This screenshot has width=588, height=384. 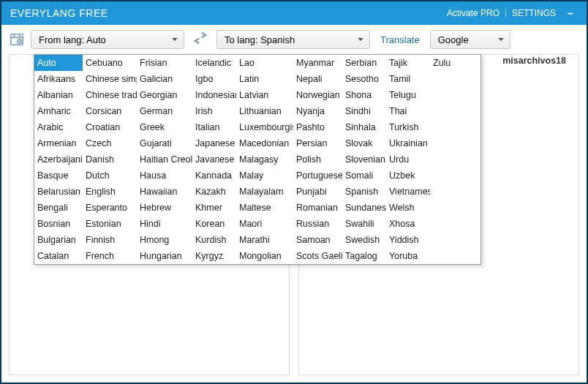 I want to click on language-option: Cebuano, so click(x=110, y=63).